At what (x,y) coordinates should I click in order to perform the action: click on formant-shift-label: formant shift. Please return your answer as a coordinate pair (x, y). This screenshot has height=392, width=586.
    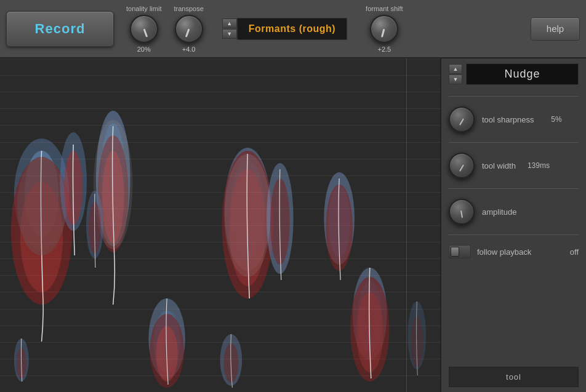
    Looking at the image, I should click on (384, 9).